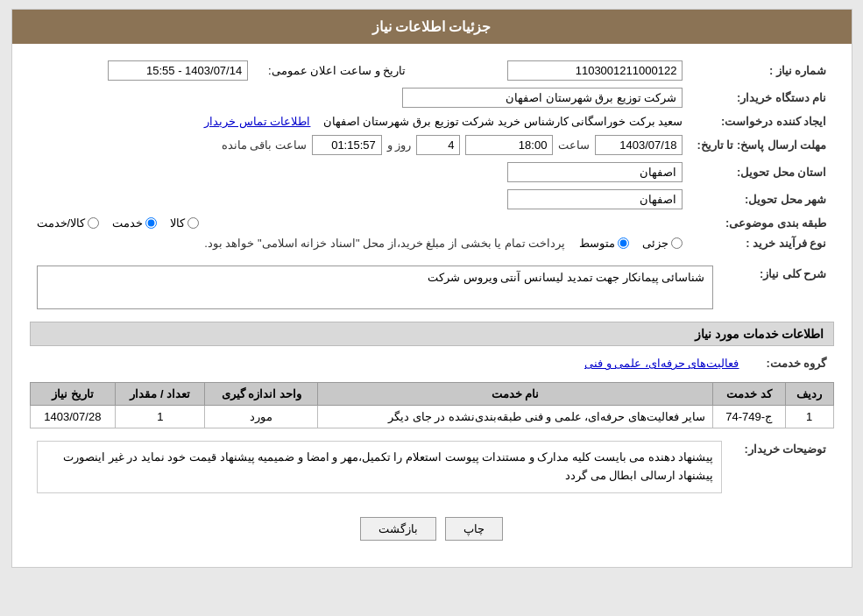  What do you see at coordinates (761, 223) in the screenshot?
I see `tabaqehBandi-label: طبقه بندی موضوعی:` at bounding box center [761, 223].